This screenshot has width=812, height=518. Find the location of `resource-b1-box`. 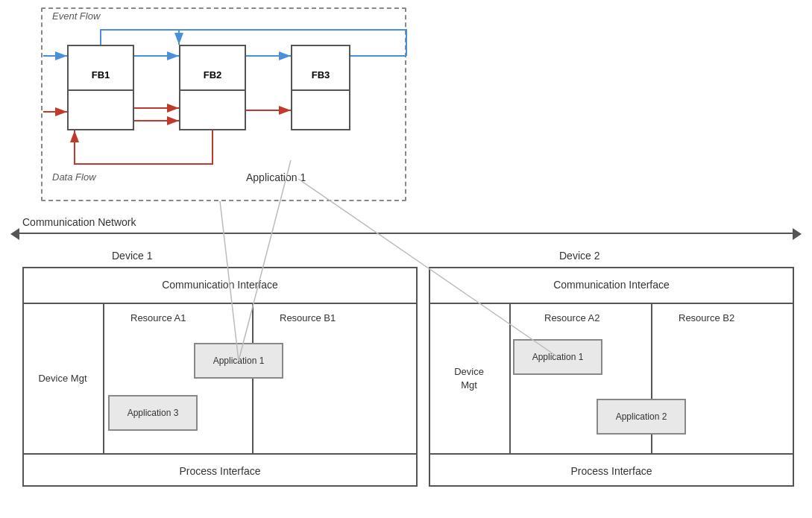

resource-b1-box is located at coordinates (336, 379).